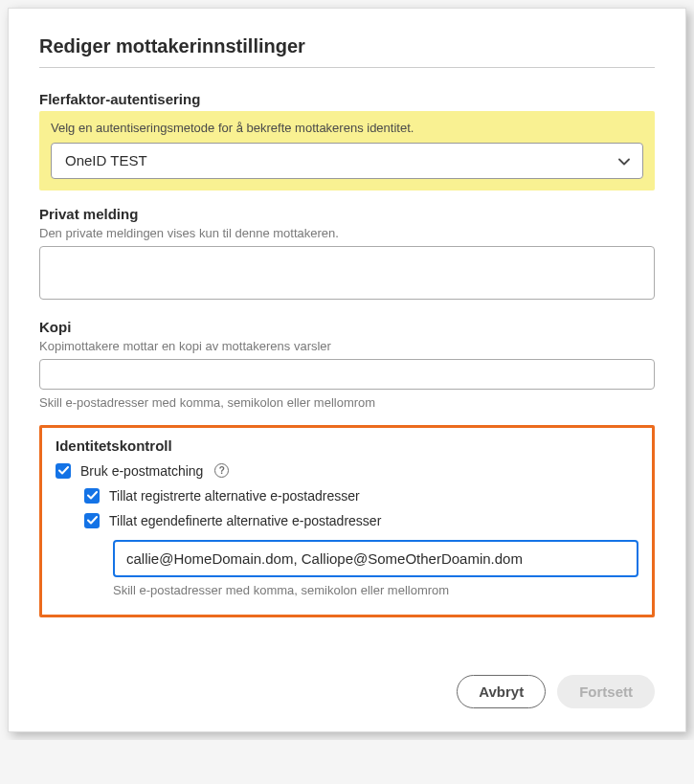 This screenshot has width=694, height=784. What do you see at coordinates (347, 128) in the screenshot?
I see `mfa-helper-text: Velg en autentiseringsmetode for å bekre…` at bounding box center [347, 128].